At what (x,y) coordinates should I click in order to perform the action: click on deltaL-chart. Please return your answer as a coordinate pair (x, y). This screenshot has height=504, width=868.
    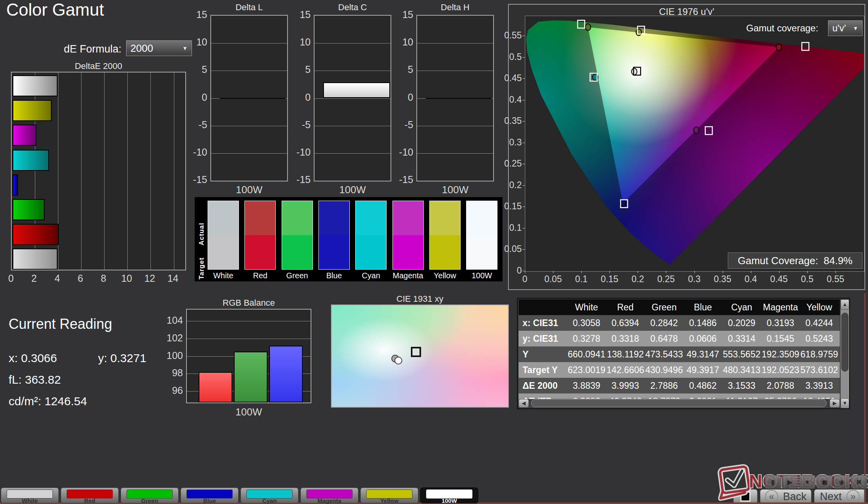
    Looking at the image, I should click on (249, 98).